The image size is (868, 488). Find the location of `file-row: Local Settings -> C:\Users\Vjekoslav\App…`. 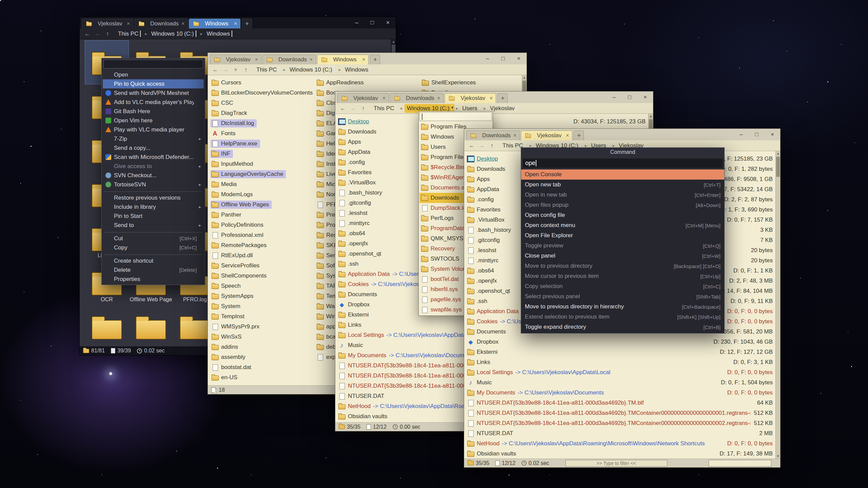

file-row: Local Settings -> C:\Users\Vjekoslav\App… is located at coordinates (623, 372).